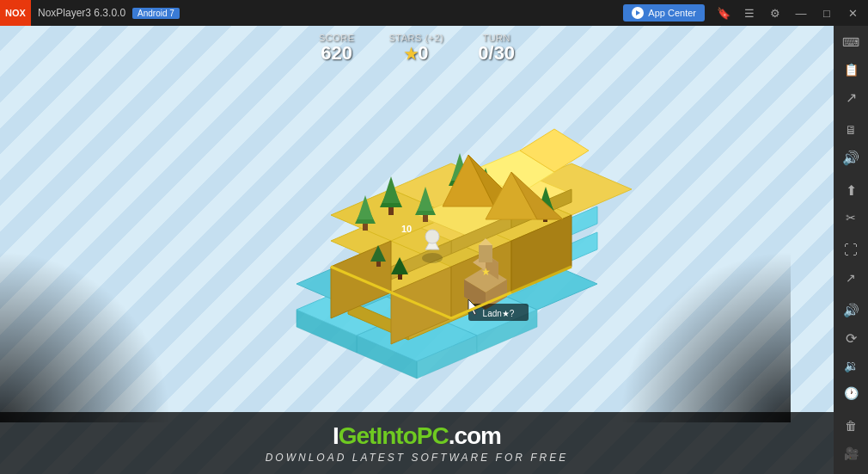 This screenshot has height=474, width=868. I want to click on maximize-button: □, so click(827, 13).